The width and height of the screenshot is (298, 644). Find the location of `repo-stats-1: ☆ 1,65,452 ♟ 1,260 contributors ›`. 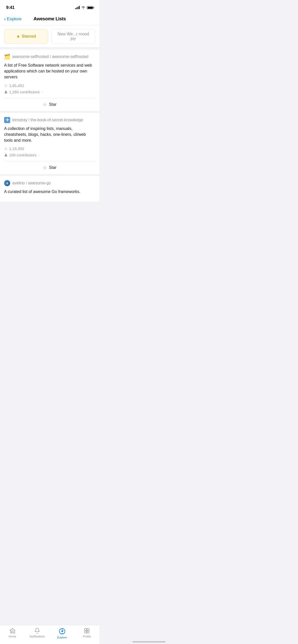

repo-stats-1: ☆ 1,65,452 ♟ 1,260 contributors › is located at coordinates (50, 89).